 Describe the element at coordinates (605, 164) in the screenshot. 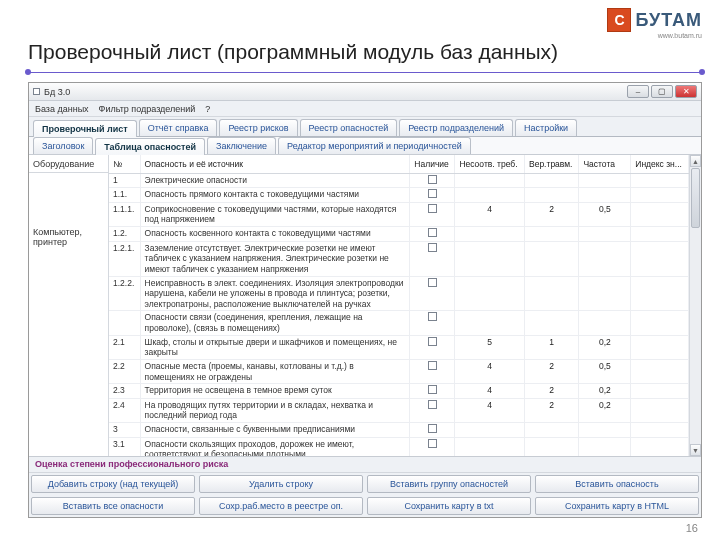

I see `col-header: Частота` at that location.